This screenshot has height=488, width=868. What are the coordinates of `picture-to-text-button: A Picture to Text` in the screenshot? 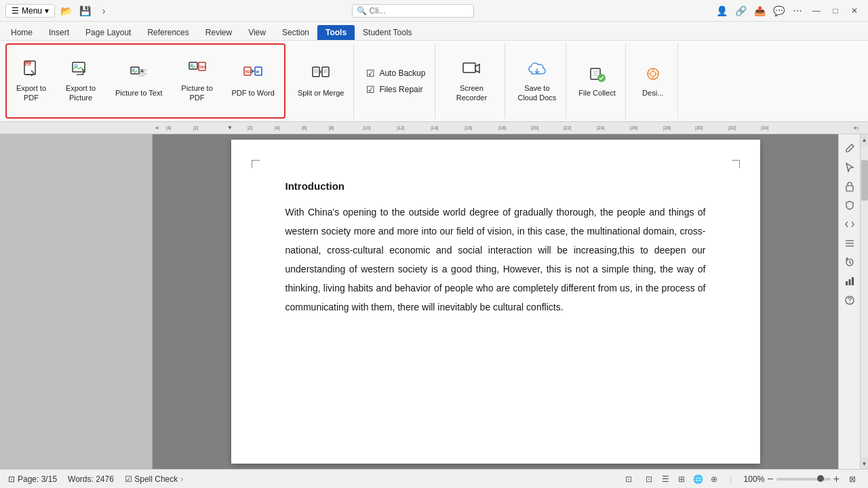 It's located at (139, 81).